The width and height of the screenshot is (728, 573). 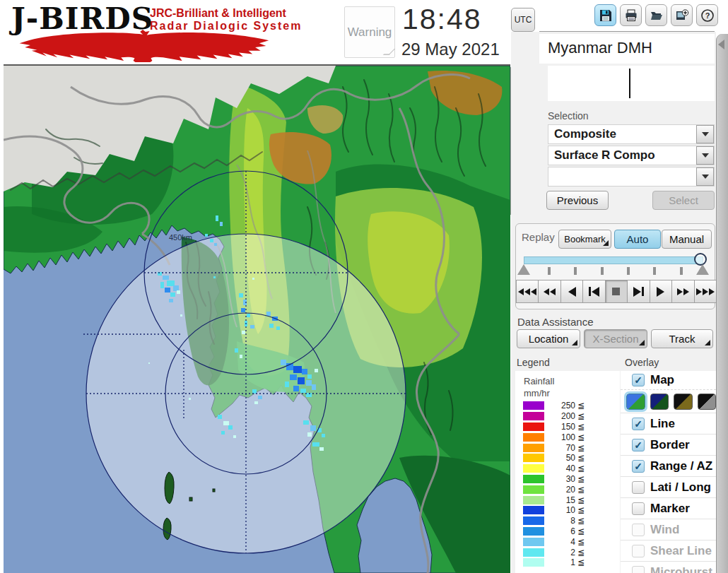 I want to click on legend-value: 2, so click(x=560, y=553).